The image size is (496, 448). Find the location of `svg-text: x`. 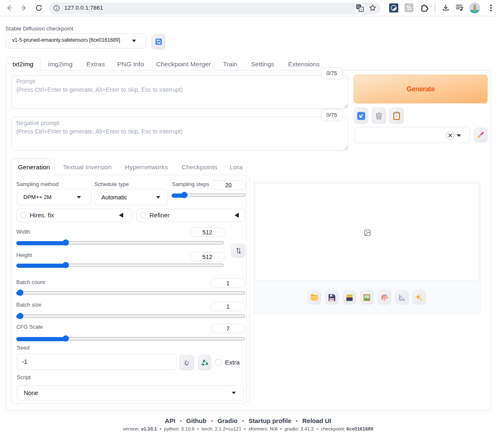

svg-text: x is located at coordinates (361, 9).